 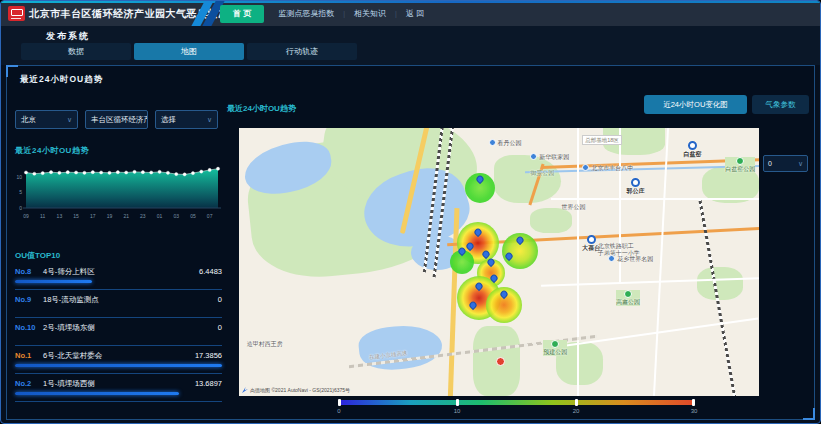 I want to click on svg-text: 09, so click(x=26, y=216).